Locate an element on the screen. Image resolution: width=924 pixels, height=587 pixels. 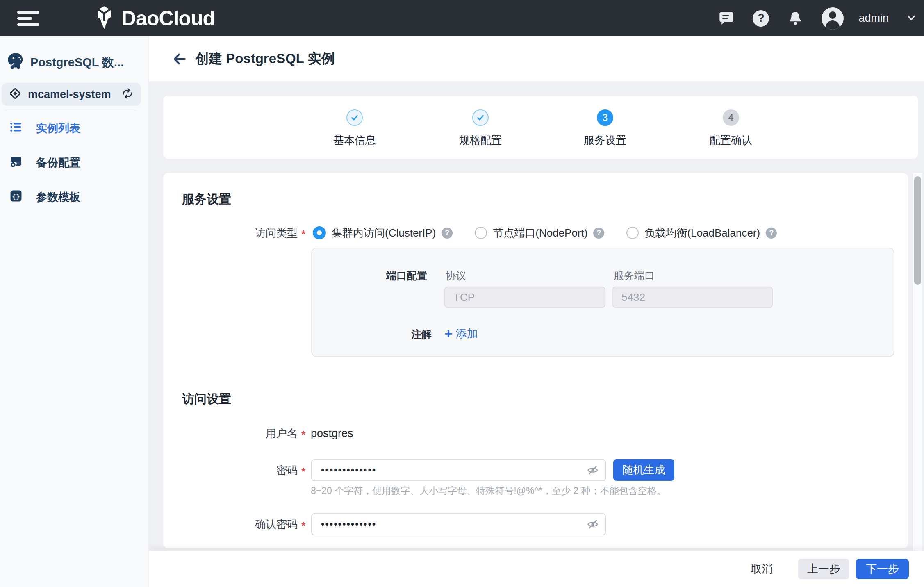
step-label: 基本信息 is located at coordinates (355, 140).